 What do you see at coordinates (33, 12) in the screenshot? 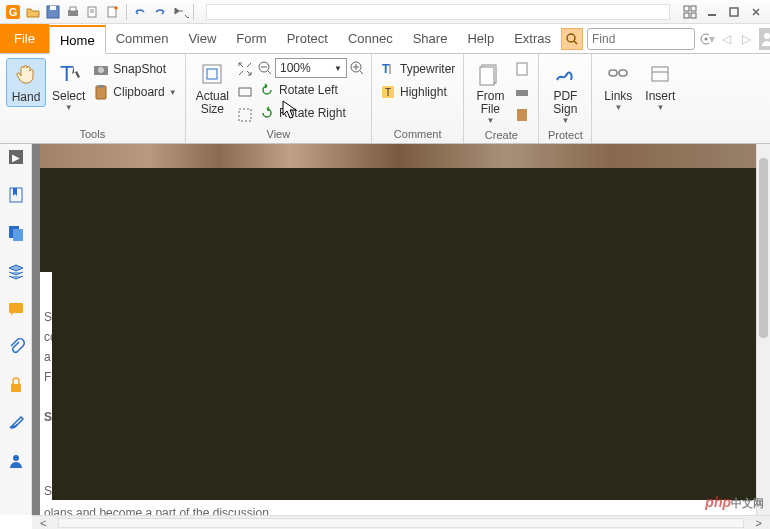
I see `open-icon` at bounding box center [33, 12].